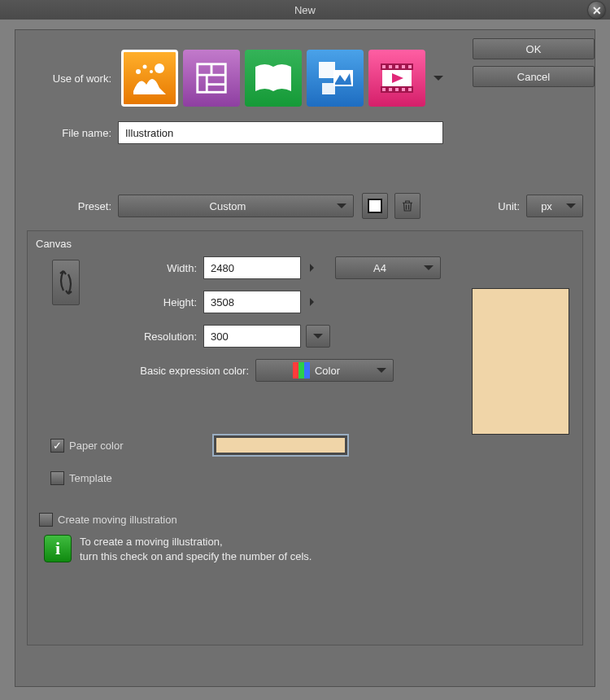  Describe the element at coordinates (397, 78) in the screenshot. I see `film-play-icon` at that location.